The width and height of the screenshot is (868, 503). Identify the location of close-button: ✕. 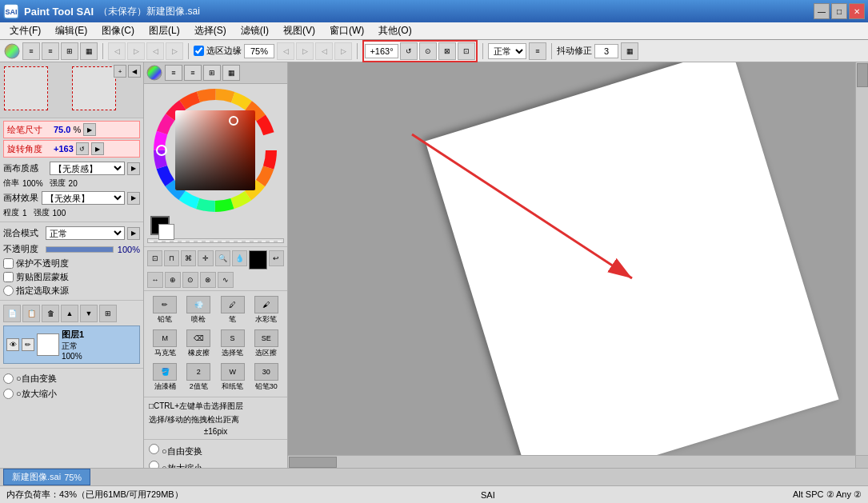
(857, 11).